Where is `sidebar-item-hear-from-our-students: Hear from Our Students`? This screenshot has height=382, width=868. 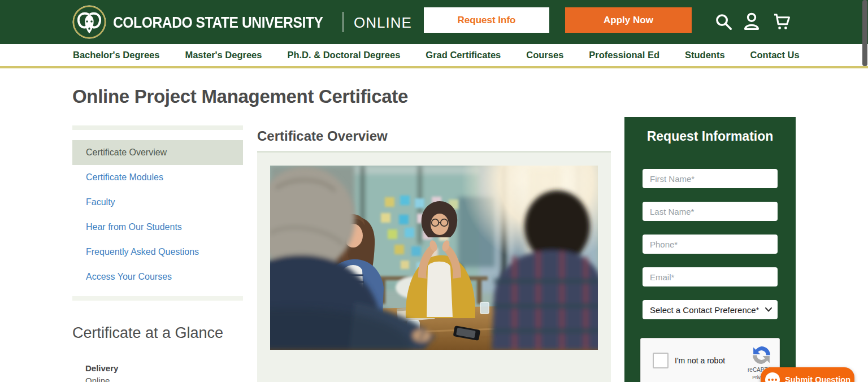
sidebar-item-hear-from-our-students: Hear from Our Students is located at coordinates (158, 227).